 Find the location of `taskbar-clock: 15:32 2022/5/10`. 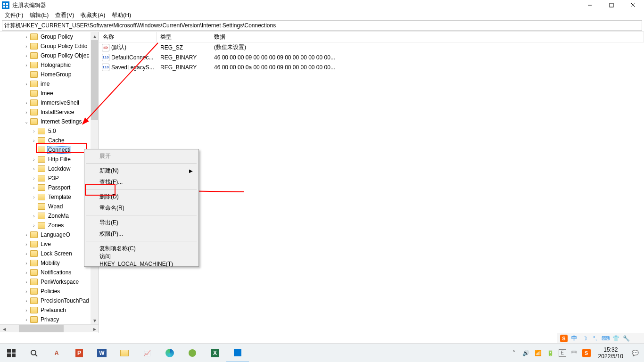

taskbar-clock: 15:32 2022/5/10 is located at coordinates (611, 353).